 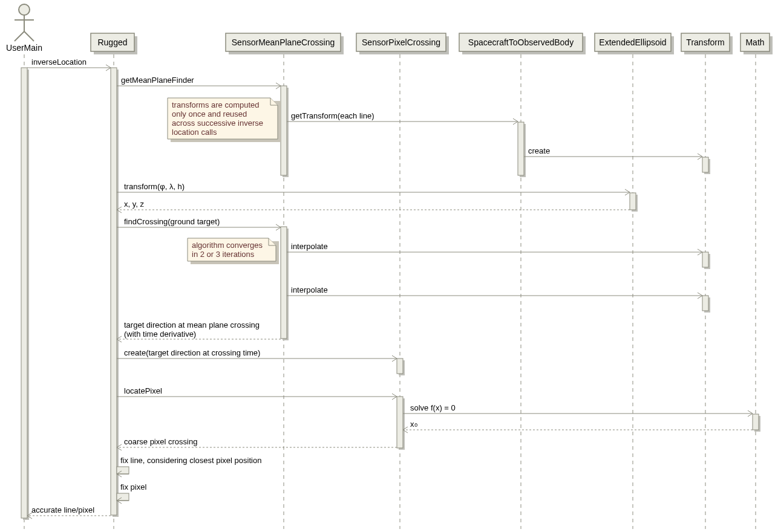 What do you see at coordinates (756, 422) in the screenshot?
I see `activation-math` at bounding box center [756, 422].